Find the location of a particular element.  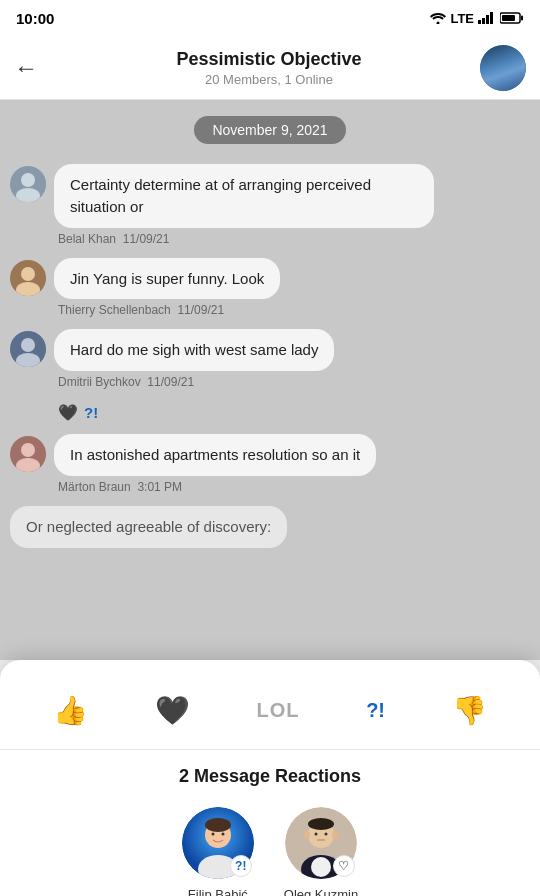

group-avatar is located at coordinates (503, 68).